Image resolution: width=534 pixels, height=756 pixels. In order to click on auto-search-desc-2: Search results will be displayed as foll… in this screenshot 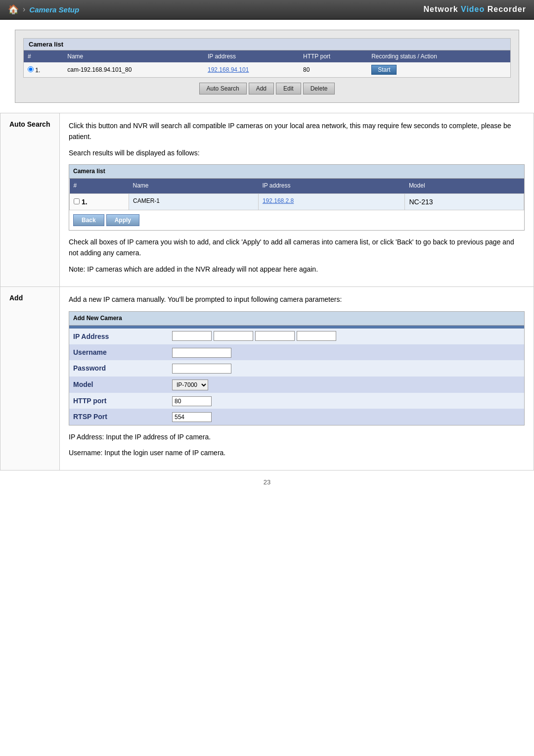, I will do `click(297, 153)`.